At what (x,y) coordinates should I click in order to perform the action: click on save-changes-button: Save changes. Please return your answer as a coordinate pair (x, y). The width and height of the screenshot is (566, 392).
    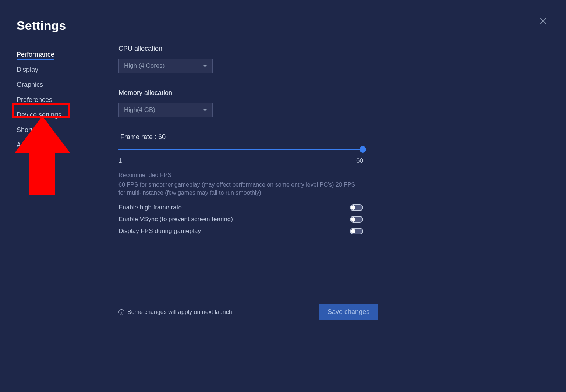
    Looking at the image, I should click on (349, 312).